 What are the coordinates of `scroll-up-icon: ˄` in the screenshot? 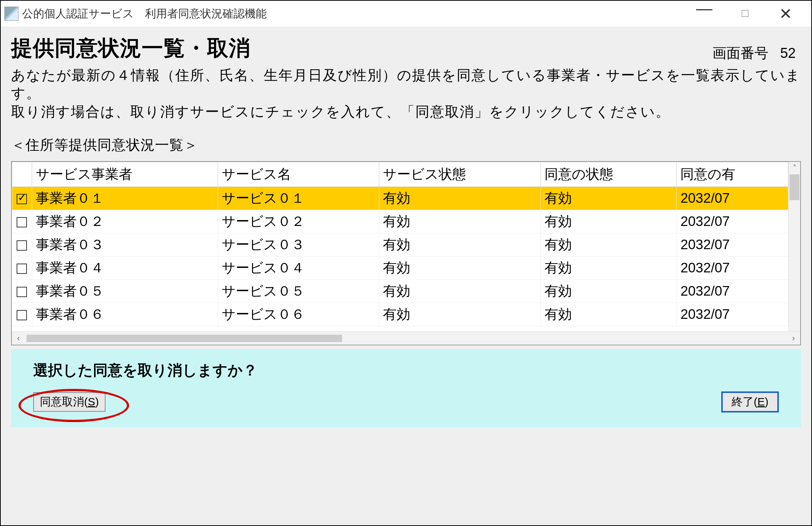 It's located at (795, 168).